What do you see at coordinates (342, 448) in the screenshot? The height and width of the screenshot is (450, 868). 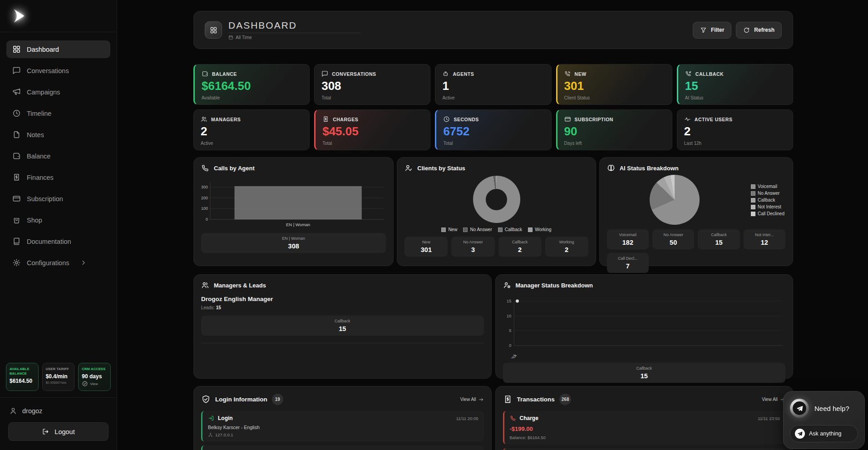 I see `login-information-item: Login11/11 20:04Dmitry Bulkin - English` at bounding box center [342, 448].